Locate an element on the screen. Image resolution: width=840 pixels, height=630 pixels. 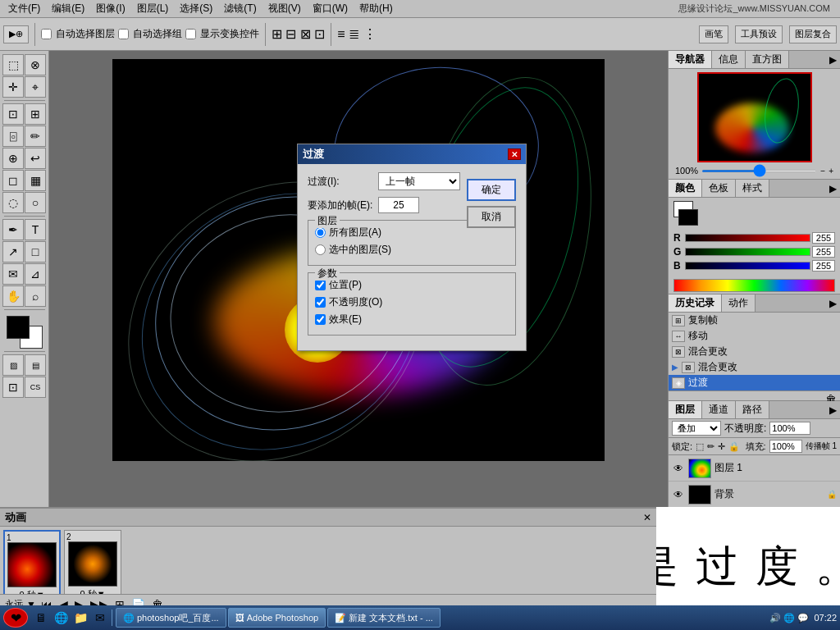
layers-panel-menu: ▶ is located at coordinates (835, 410).